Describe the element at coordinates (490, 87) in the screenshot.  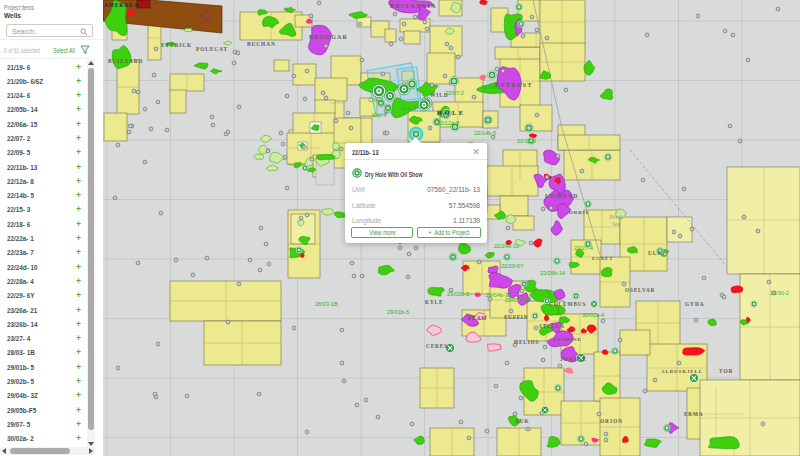
I see `svg-text: 22/09-5` at that location.